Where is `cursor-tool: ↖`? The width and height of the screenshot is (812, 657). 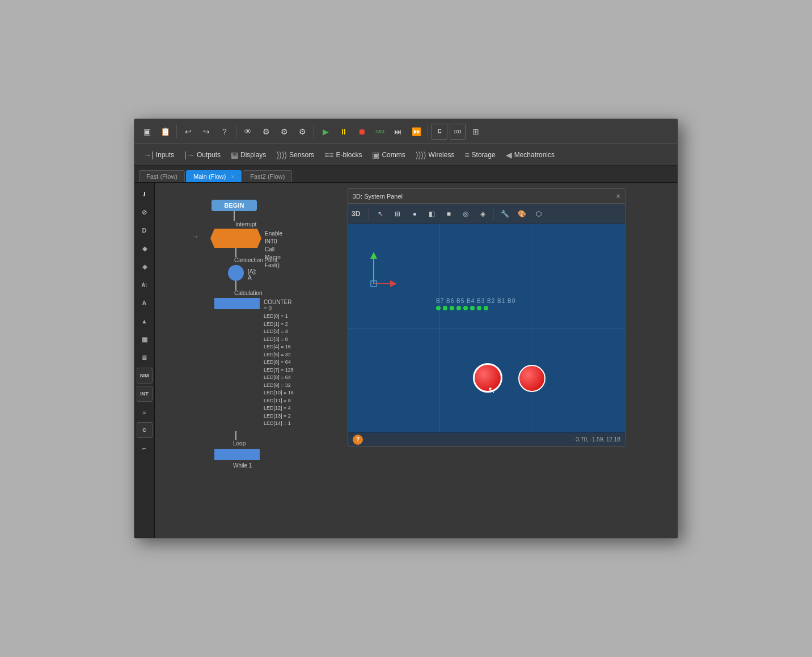
cursor-tool: ↖ is located at coordinates (380, 214).